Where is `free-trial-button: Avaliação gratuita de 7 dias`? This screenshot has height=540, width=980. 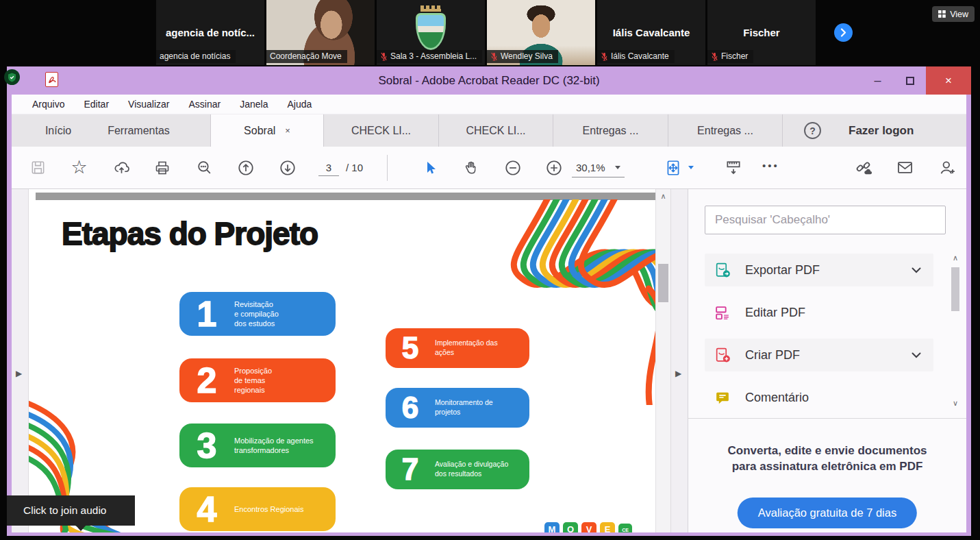
free-trial-button: Avaliação gratuita de 7 dias is located at coordinates (827, 513).